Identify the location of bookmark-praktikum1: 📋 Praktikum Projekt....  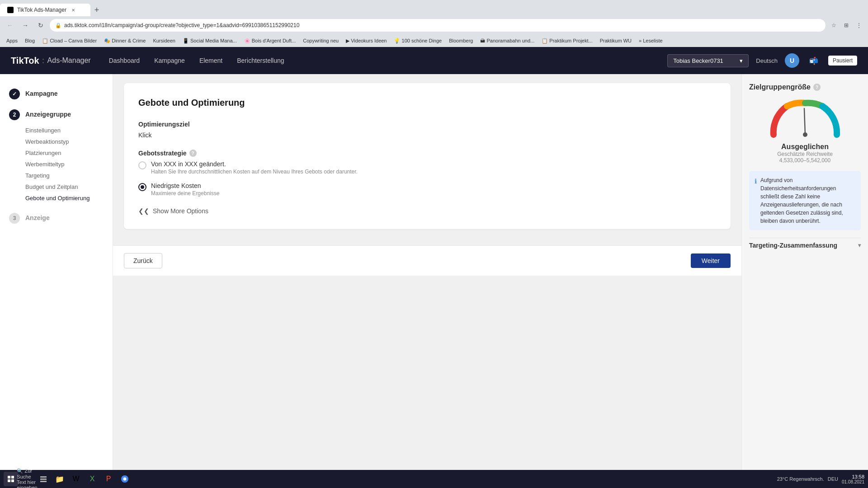
(567, 41).